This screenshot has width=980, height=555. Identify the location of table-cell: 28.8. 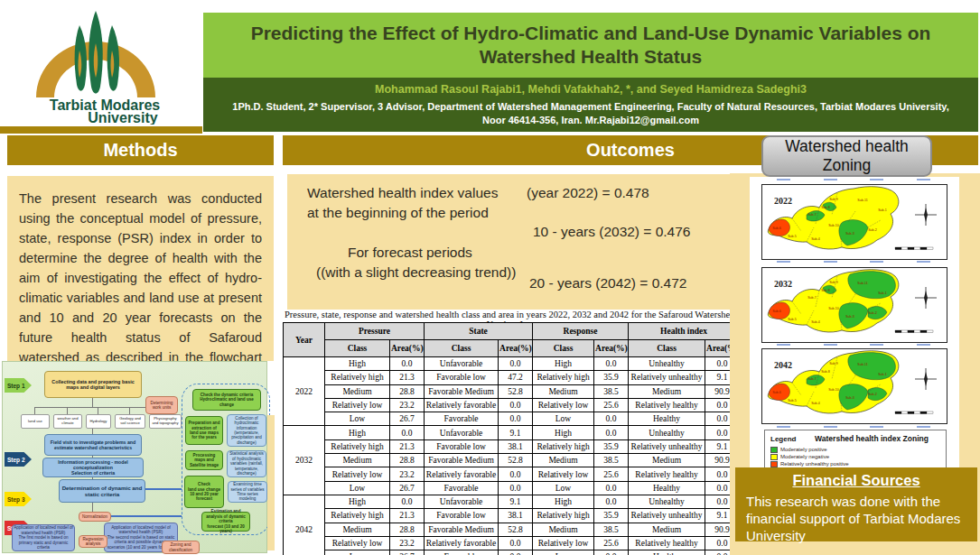
(407, 460).